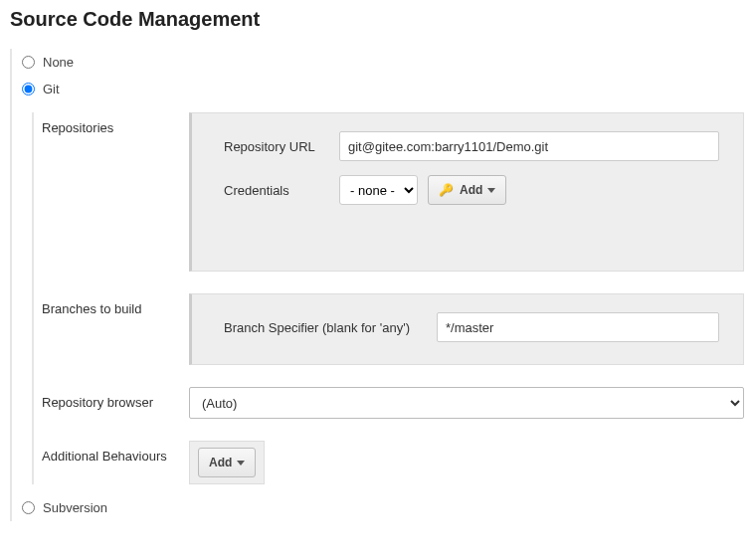  I want to click on branch-specifier-input, so click(578, 327).